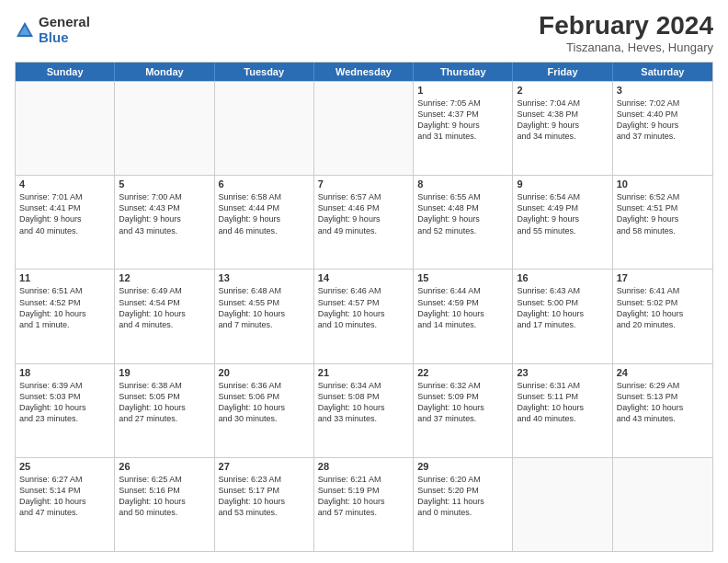  Describe the element at coordinates (563, 316) in the screenshot. I see `calendar-cell: 16Sunrise: 6:43 AM Sunset: 5:00 PM Dayli…` at that location.